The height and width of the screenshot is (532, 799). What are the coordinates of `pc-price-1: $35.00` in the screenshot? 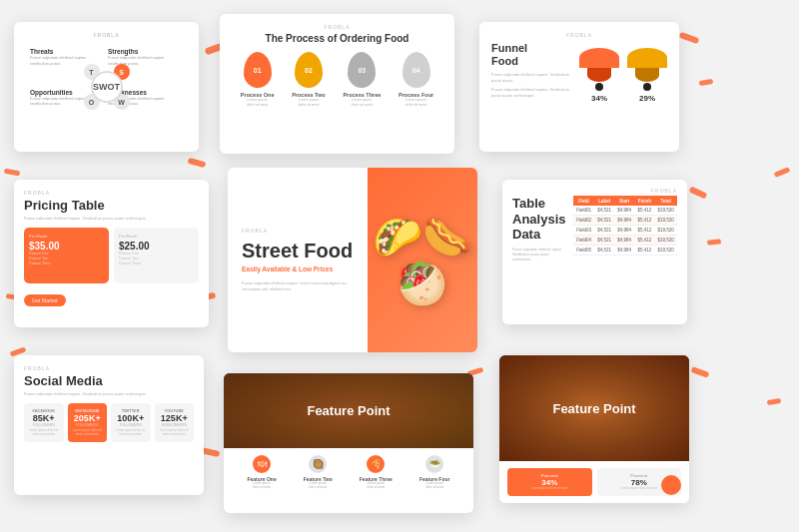 It's located at (66, 246).